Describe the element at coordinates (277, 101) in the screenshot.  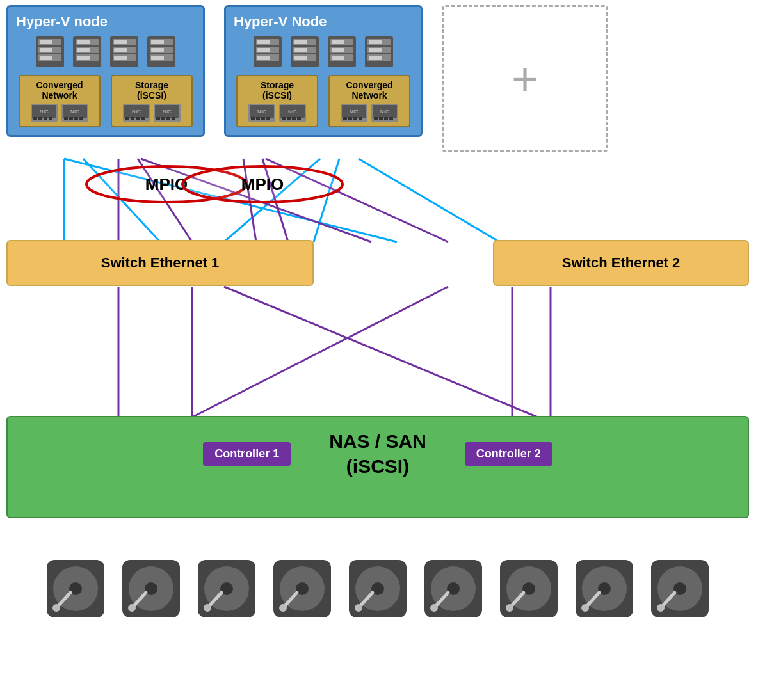
I see `adapter-storage-2: Storage(iSCSI) NIC` at that location.